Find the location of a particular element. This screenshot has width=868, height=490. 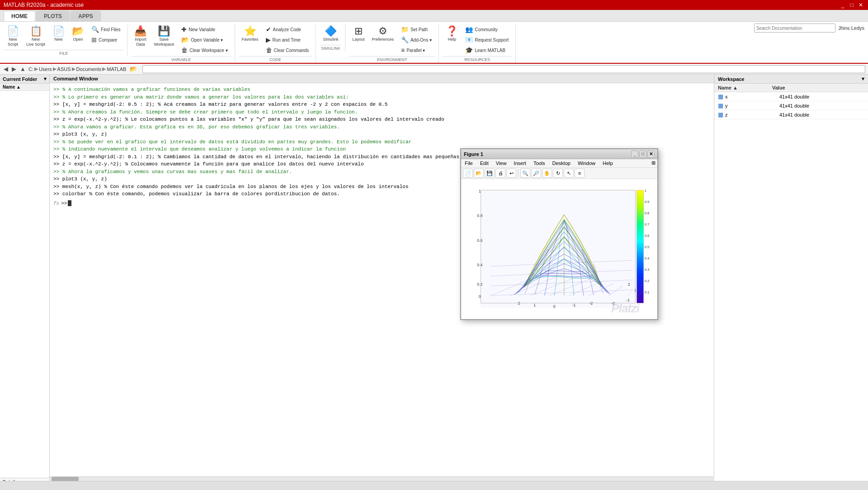

fig-tool-print: 🖨 is located at coordinates (500, 173).